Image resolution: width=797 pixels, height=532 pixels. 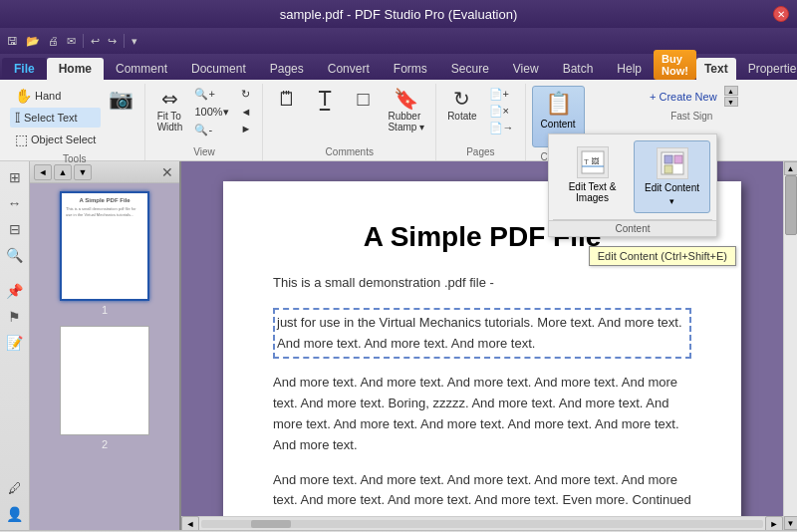 What do you see at coordinates (24, 69) in the screenshot?
I see `tab-file: File` at bounding box center [24, 69].